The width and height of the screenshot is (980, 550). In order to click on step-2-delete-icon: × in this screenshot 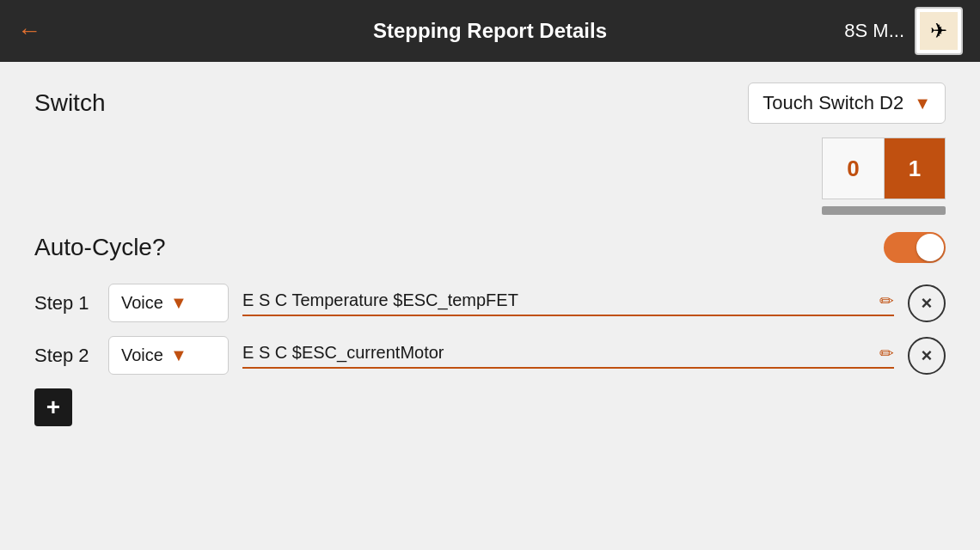, I will do `click(927, 356)`.